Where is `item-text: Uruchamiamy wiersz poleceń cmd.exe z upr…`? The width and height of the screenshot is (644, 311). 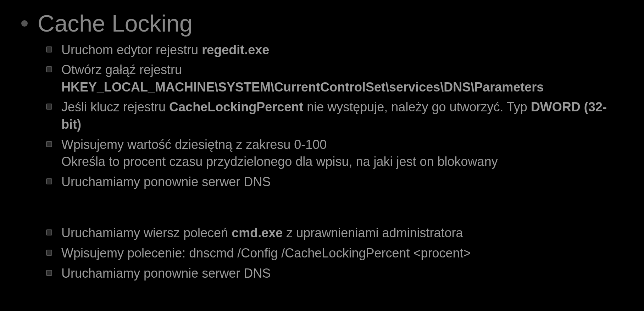 item-text: Uruchamiamy wiersz poleceń cmd.exe z upr… is located at coordinates (262, 233).